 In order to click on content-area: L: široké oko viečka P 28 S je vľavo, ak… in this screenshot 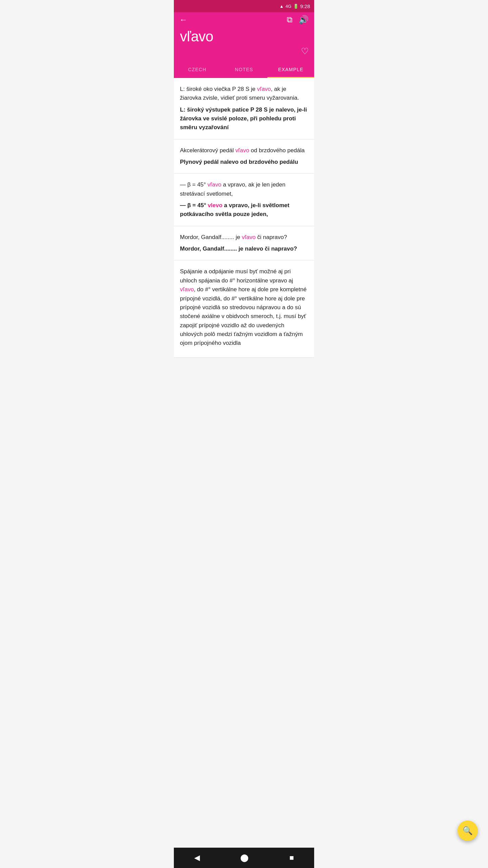, I will do `click(244, 218)`.